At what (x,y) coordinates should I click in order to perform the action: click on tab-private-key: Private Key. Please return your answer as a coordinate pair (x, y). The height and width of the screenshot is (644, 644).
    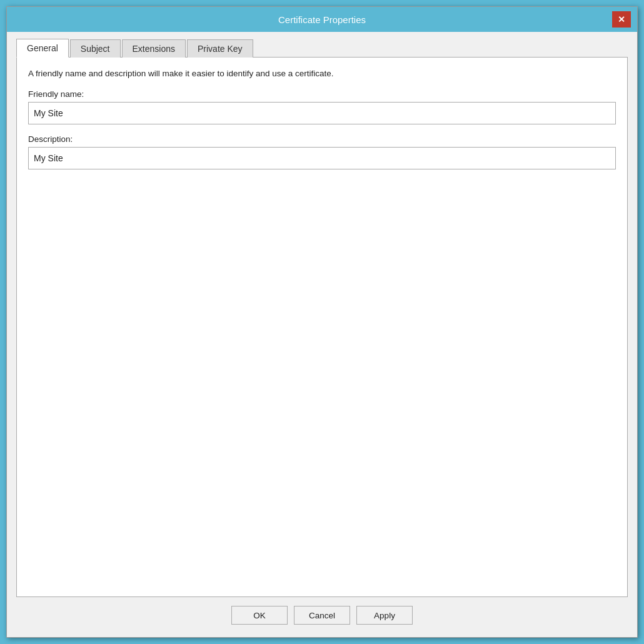
    Looking at the image, I should click on (220, 49).